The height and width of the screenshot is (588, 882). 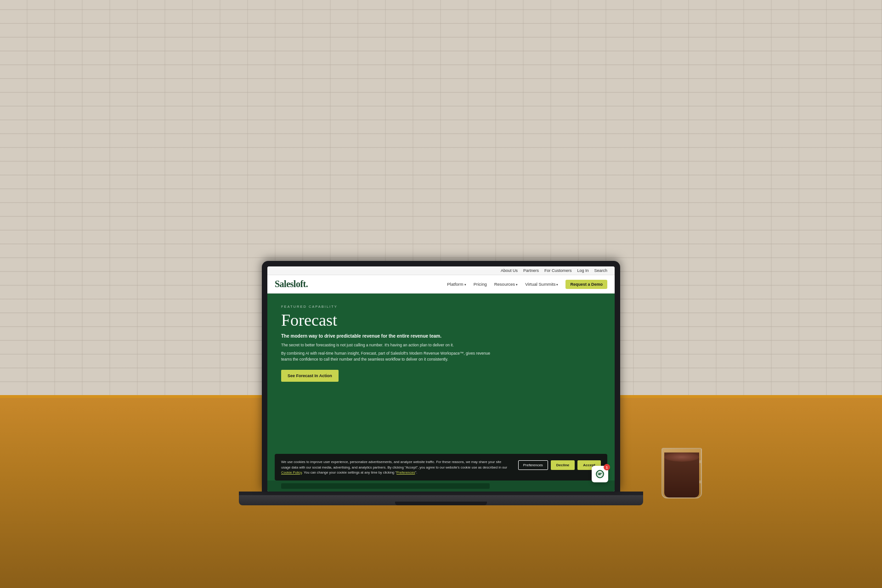 I want to click on utility-bar: About Us Partners For Customers Log In S…, so click(x=441, y=271).